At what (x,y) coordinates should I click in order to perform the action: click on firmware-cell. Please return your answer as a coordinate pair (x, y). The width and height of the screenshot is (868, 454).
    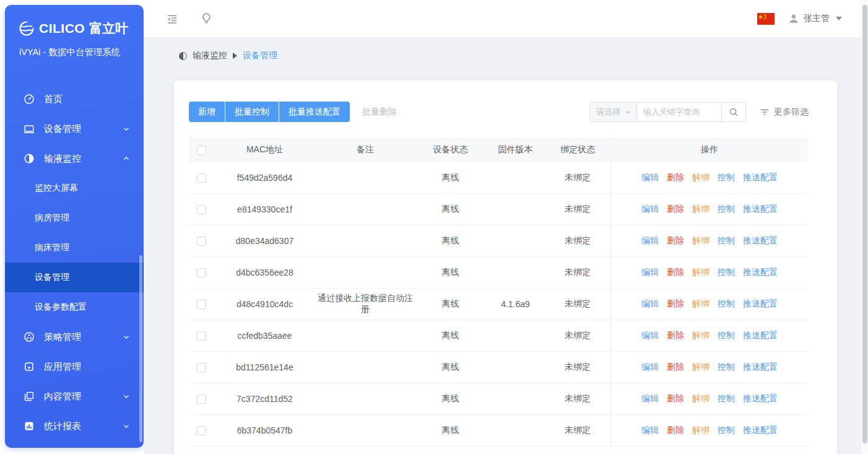
    Looking at the image, I should click on (515, 273).